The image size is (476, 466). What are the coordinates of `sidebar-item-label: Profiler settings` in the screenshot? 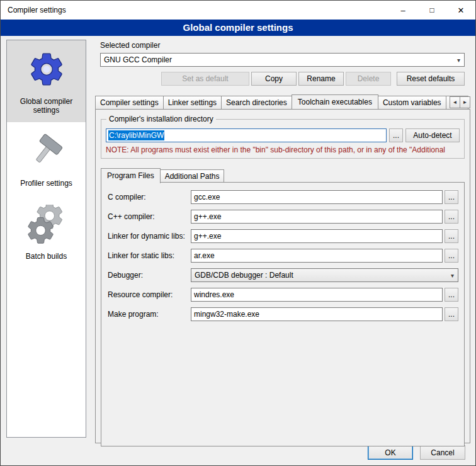 It's located at (47, 183).